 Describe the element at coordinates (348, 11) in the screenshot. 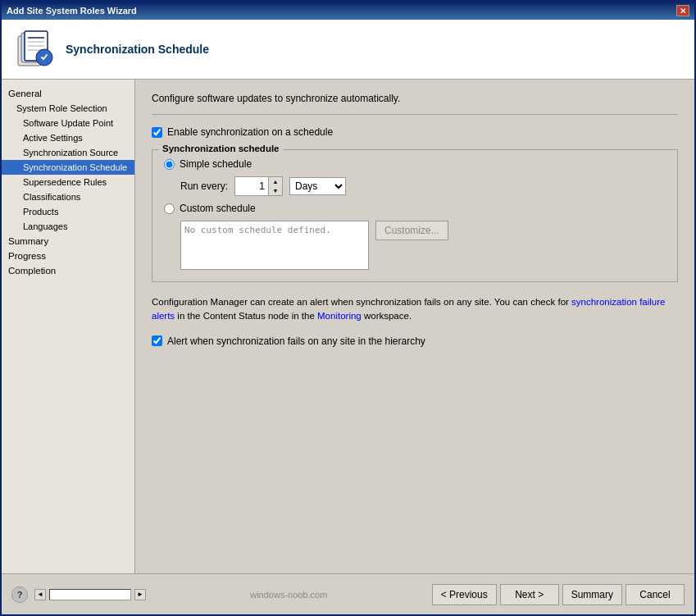

I see `title-bar: Add Site System Roles Wizard ✕` at that location.